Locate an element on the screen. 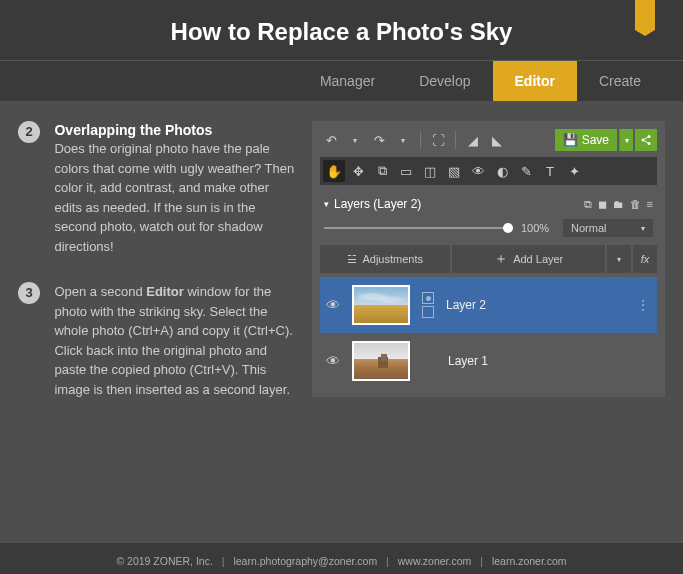  page-footer: © 2019 ZONER, Inc. | learn.photography@z… is located at coordinates (342, 558).